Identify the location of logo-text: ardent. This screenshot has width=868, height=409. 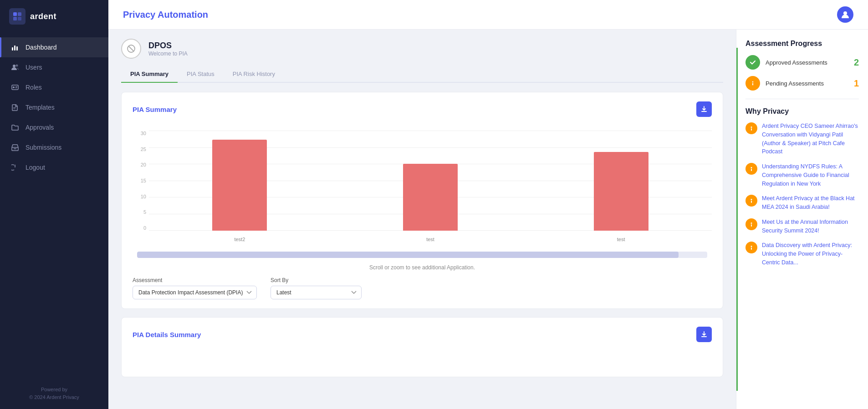
(43, 16).